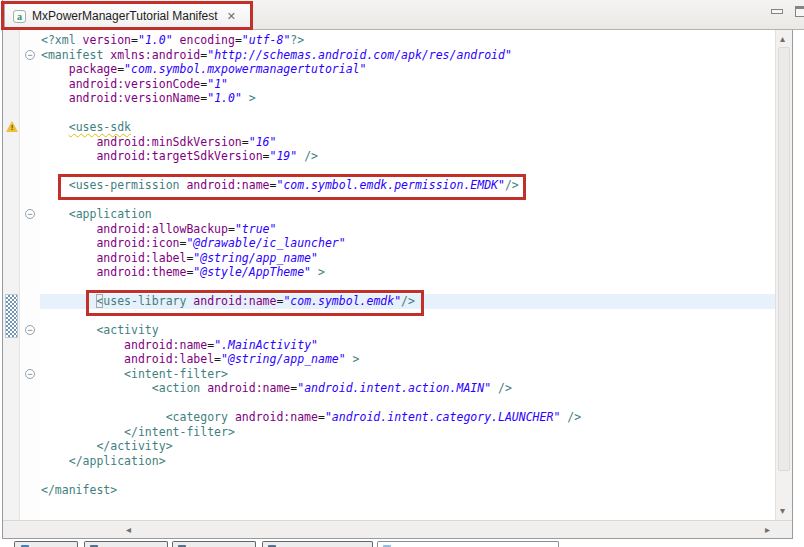 The width and height of the screenshot is (804, 547). Describe the element at coordinates (800, 12) in the screenshot. I see `maximize-icon` at that location.